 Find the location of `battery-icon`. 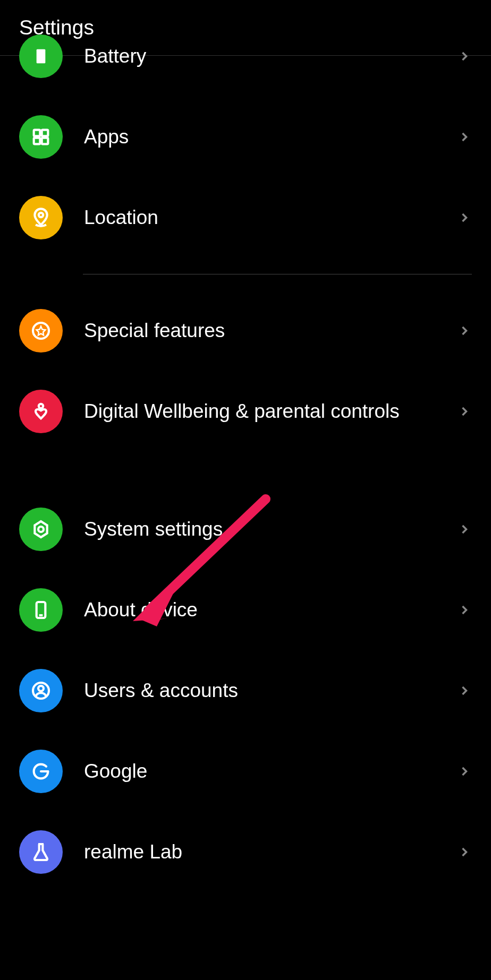

battery-icon is located at coordinates (41, 56).